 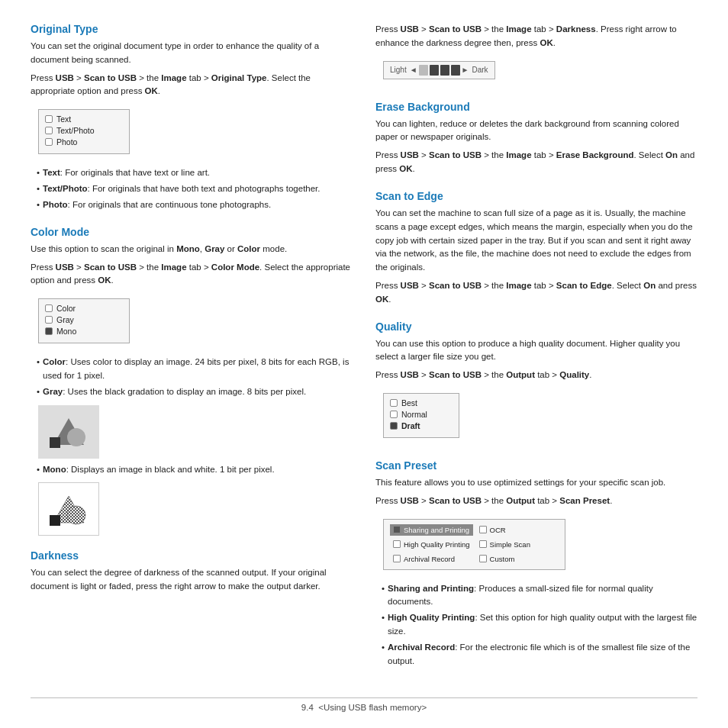 I want to click on quality-radio-best, so click(x=394, y=403).